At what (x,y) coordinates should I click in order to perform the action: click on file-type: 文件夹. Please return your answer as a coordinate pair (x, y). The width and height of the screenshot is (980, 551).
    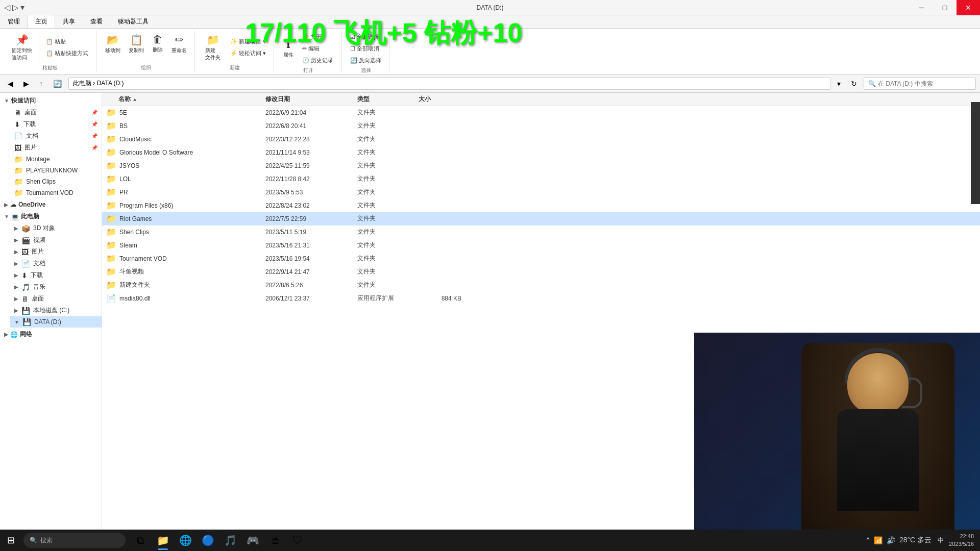
    Looking at the image, I should click on (388, 258).